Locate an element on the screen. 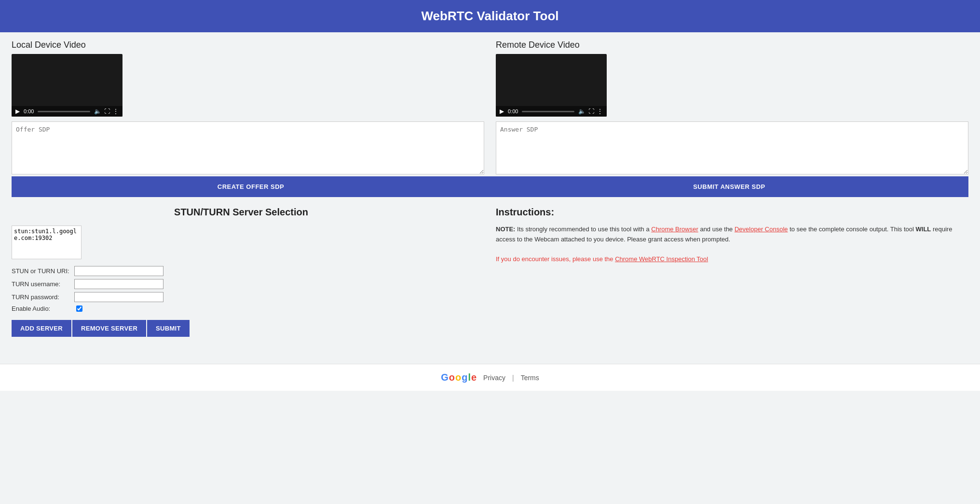 The width and height of the screenshot is (980, 504). turn-username-label: TURN username: is located at coordinates (43, 284).